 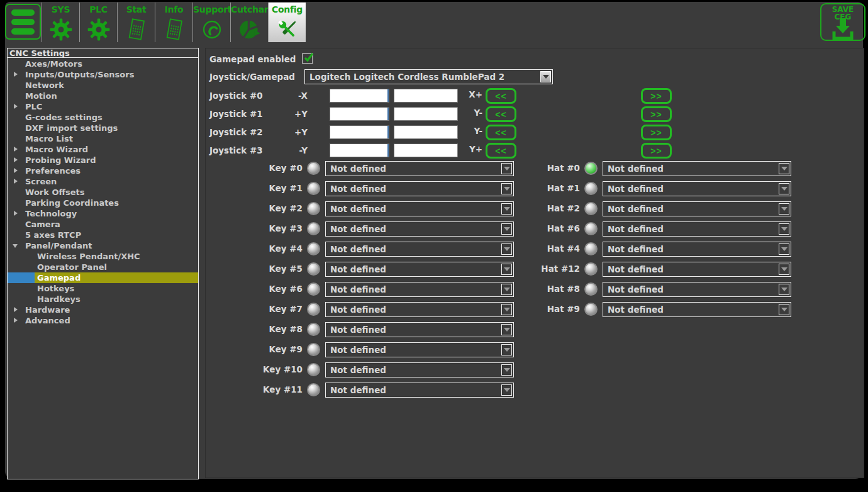 What do you see at coordinates (103, 171) in the screenshot?
I see `sidebar-item-preferences: Preferences` at bounding box center [103, 171].